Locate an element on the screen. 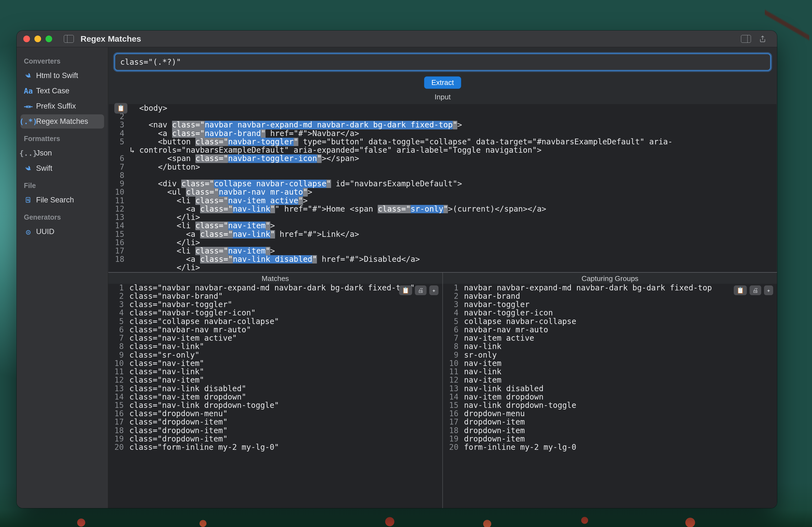 The width and height of the screenshot is (812, 527). group-row: 10nav-item is located at coordinates (610, 364).